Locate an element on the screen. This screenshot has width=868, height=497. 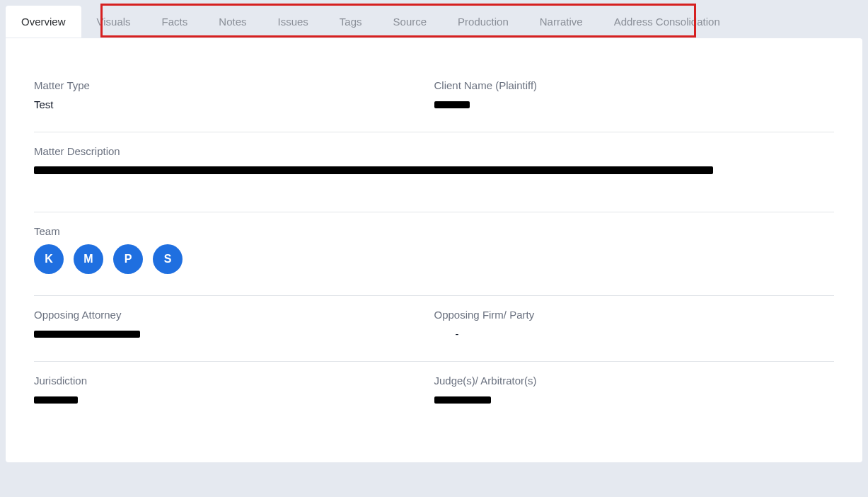
value-matter-type: Test is located at coordinates (234, 105).